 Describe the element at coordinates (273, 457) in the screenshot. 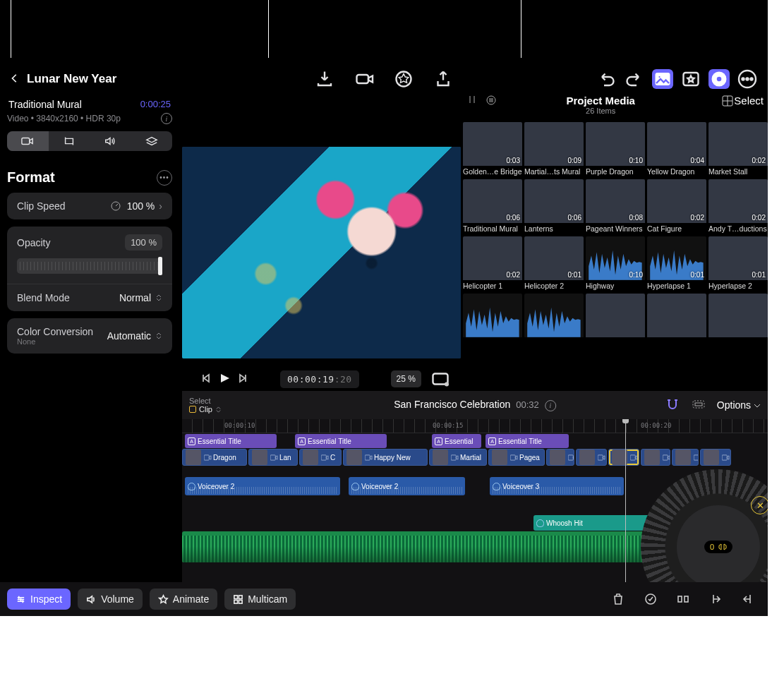

I see `video-clip: Lan` at that location.